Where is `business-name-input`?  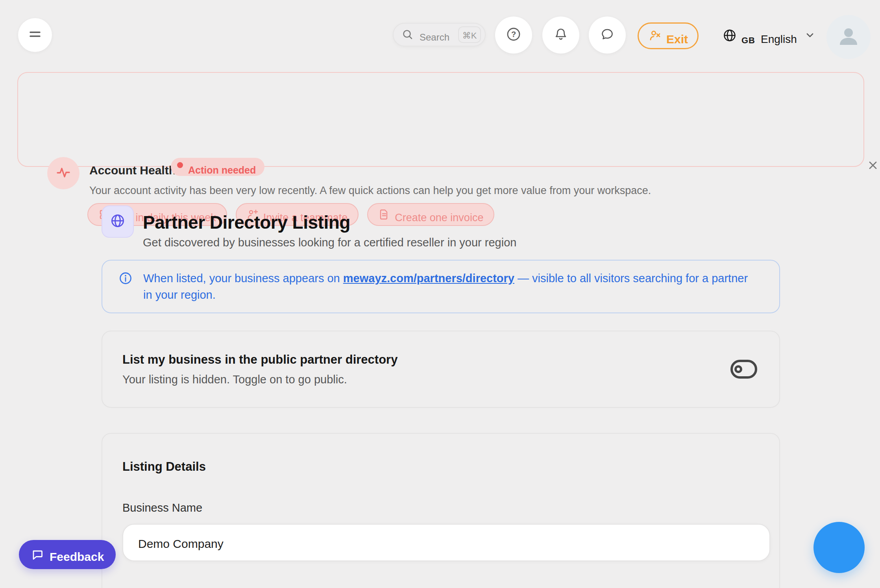
business-name-input is located at coordinates (446, 542).